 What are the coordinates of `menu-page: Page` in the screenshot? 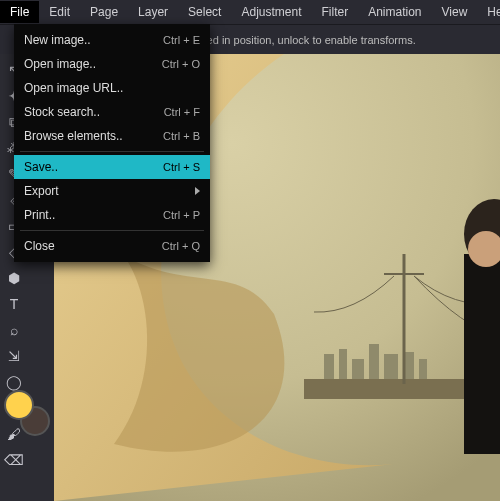 It's located at (104, 12).